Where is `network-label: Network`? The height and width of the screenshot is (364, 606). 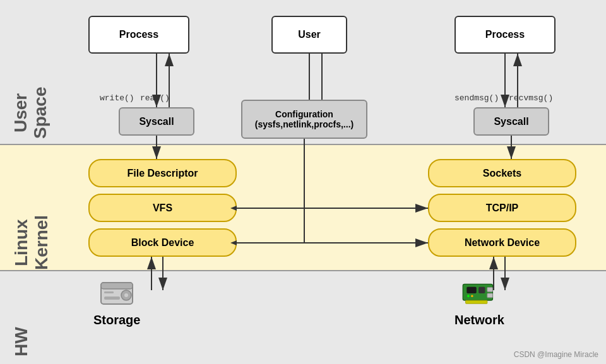
network-label: Network is located at coordinates (480, 320).